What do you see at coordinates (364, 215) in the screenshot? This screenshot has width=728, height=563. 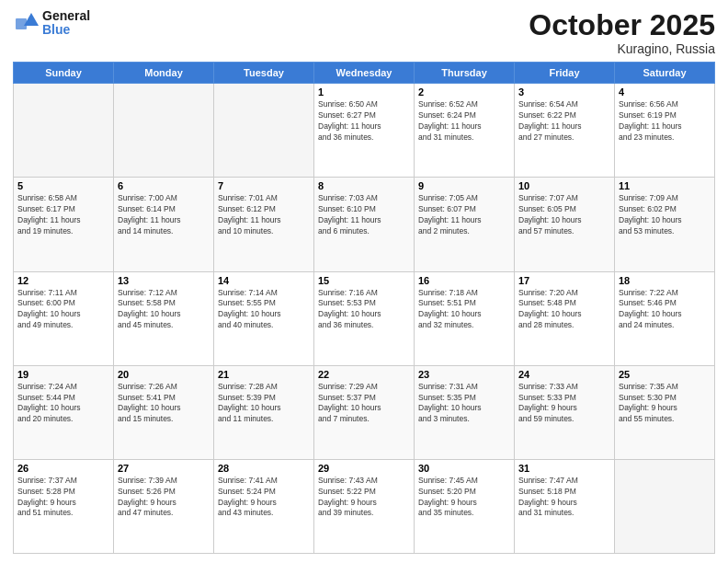 I see `day-info: Sunrise: 7:03 AM Sunset: 6:10 PM Dayligh…` at bounding box center [364, 215].